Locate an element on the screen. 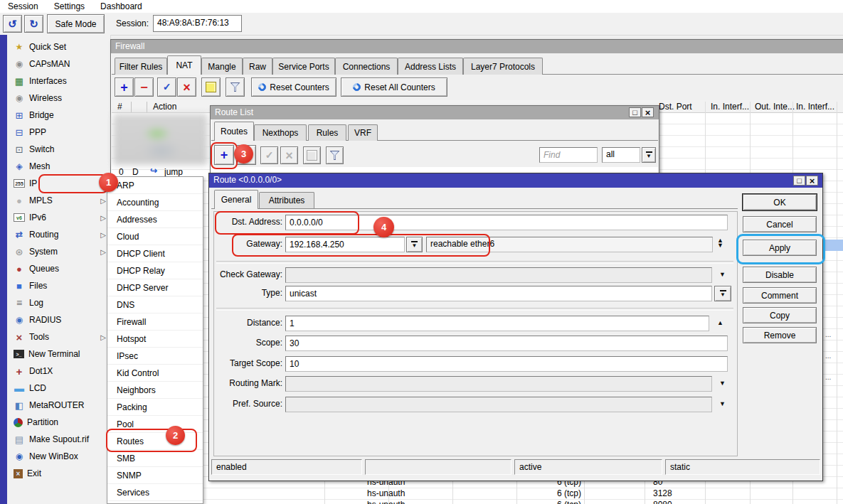 This screenshot has height=504, width=843. add-route-button is located at coordinates (224, 155).